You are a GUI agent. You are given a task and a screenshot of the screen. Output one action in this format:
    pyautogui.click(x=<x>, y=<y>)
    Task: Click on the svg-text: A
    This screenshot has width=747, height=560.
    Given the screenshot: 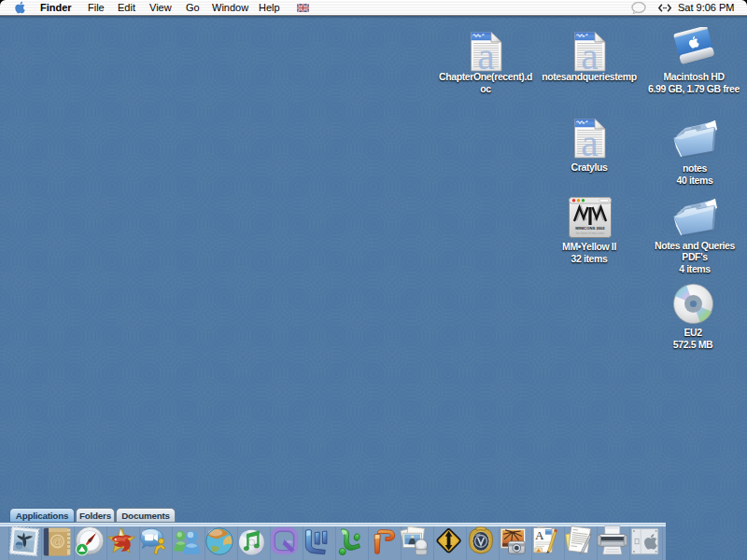 What is the action you would take?
    pyautogui.click(x=540, y=536)
    